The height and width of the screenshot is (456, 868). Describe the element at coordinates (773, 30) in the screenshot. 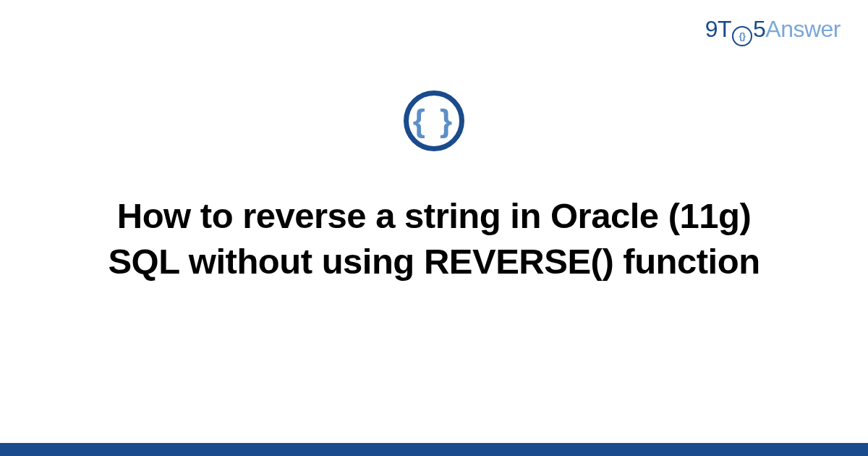

I see `site-logo: 9T {} 5 Answer` at that location.